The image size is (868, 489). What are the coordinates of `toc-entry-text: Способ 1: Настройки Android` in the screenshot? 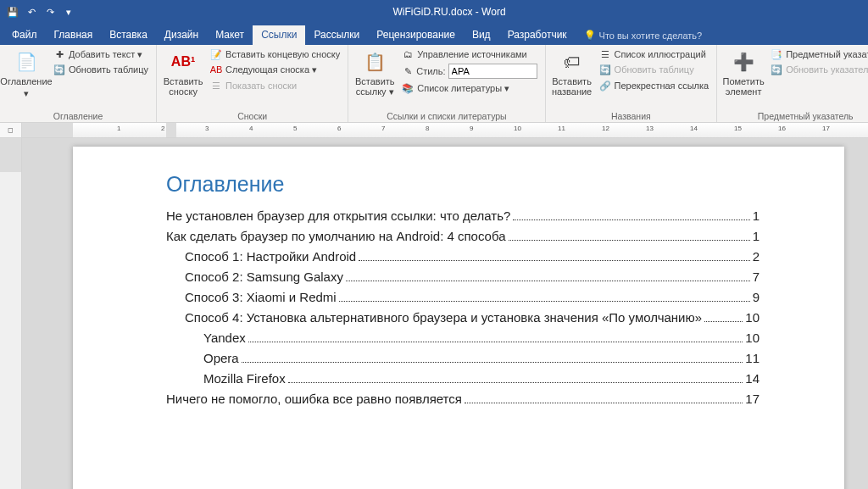 It's located at (270, 256).